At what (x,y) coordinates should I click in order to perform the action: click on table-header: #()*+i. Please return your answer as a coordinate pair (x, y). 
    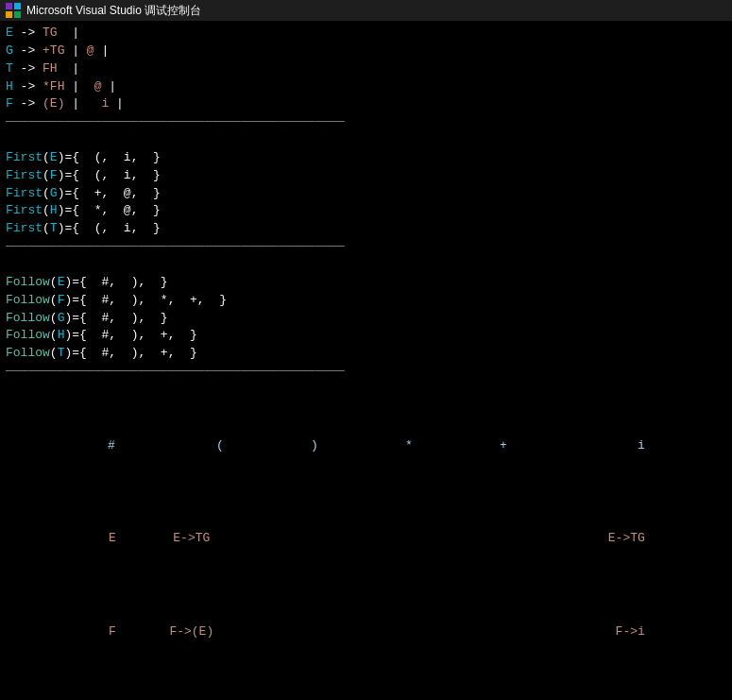
    Looking at the image, I should click on (366, 446).